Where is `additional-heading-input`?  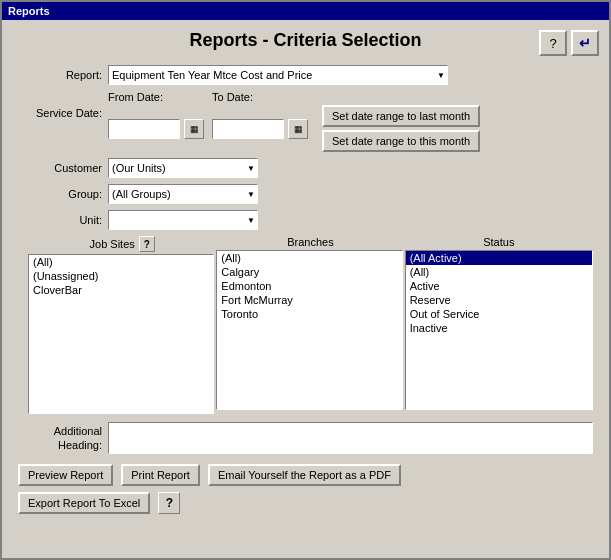
additional-heading-input is located at coordinates (350, 438).